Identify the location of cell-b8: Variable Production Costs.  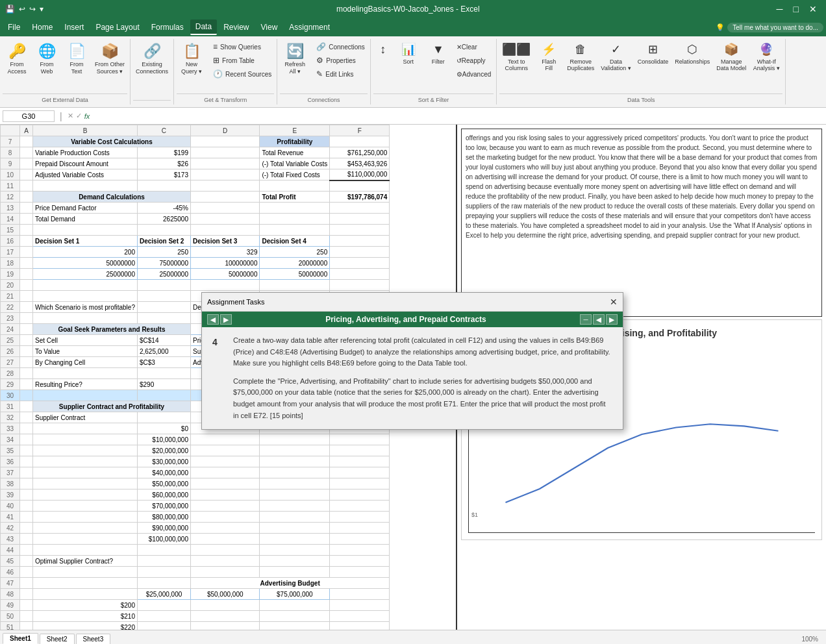
(86, 153).